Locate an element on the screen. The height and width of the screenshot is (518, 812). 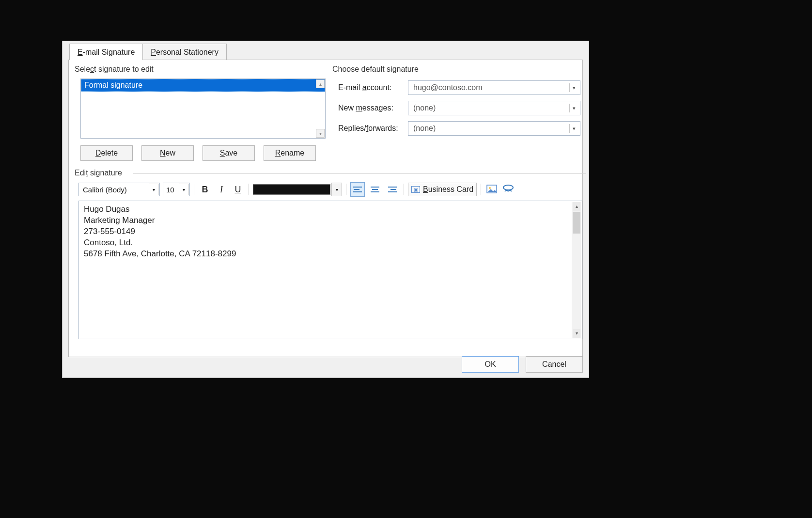
editor-scrollbar: ▴ ▾ is located at coordinates (577, 270).